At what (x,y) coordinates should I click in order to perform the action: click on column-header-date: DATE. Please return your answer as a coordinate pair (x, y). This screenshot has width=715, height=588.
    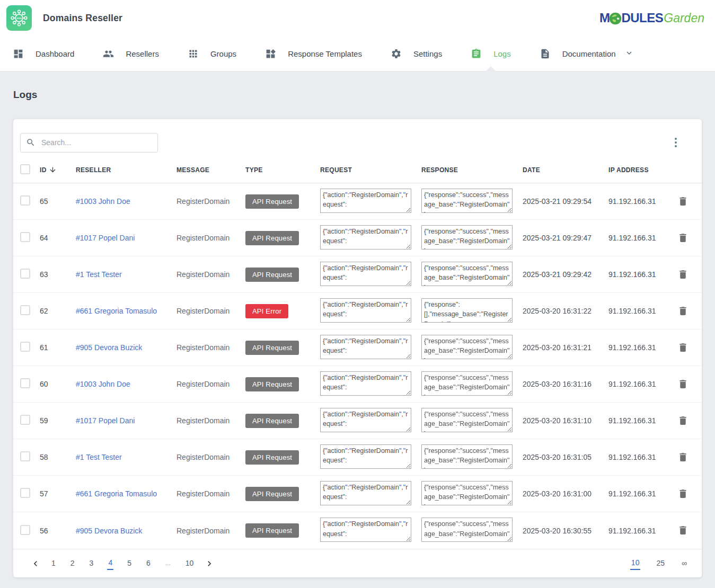
    Looking at the image, I should click on (566, 170).